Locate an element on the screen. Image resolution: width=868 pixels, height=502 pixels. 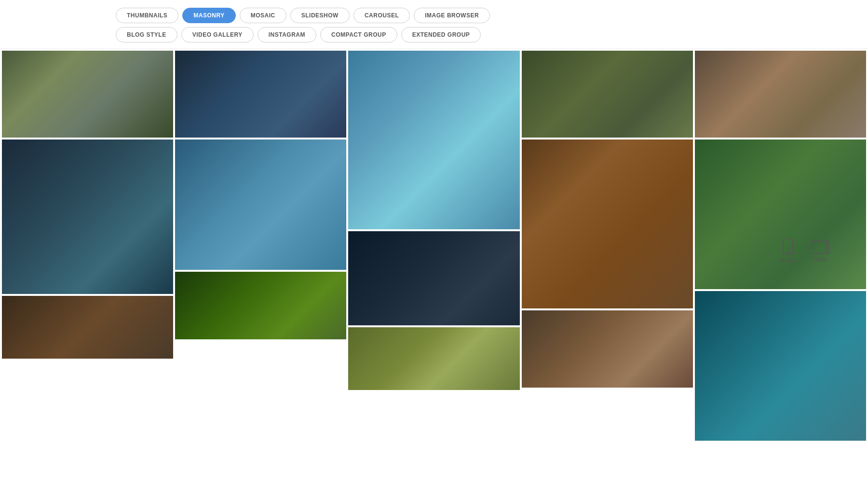
tablet-label: Tablet is located at coordinates (820, 259).